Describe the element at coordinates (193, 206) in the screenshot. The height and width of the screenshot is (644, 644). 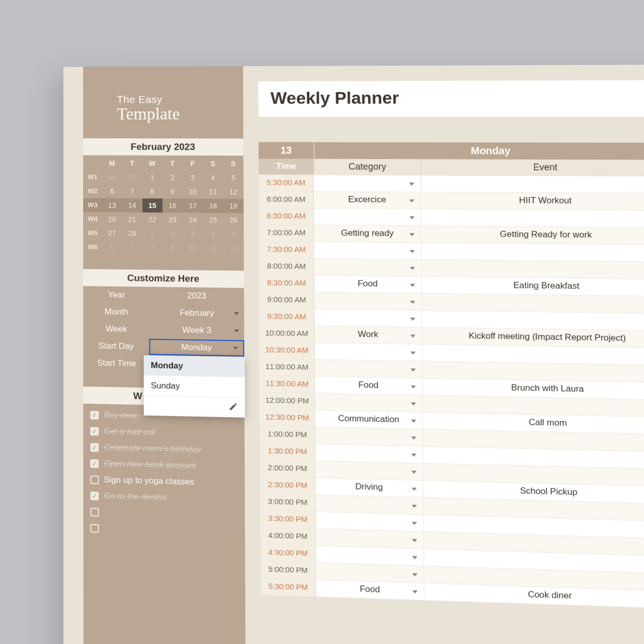
I see `calendar-day: 17` at that location.